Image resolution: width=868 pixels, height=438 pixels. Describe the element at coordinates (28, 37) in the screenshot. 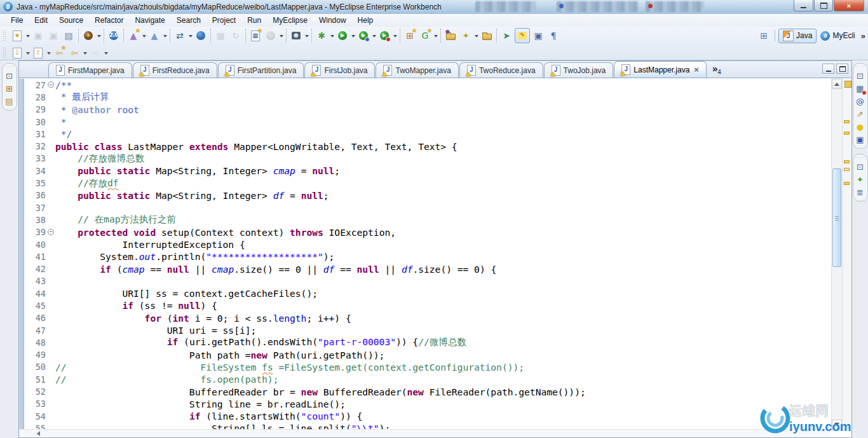

I see `new-wizard-dropdown-icon` at that location.